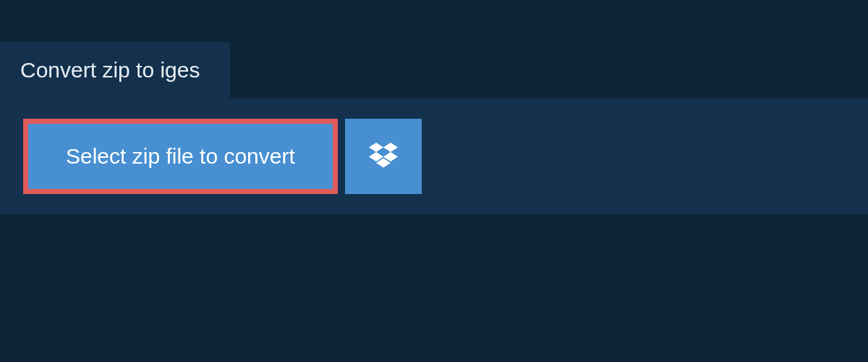 The image size is (868, 362). Describe the element at coordinates (383, 156) in the screenshot. I see `dropbox-button` at that location.